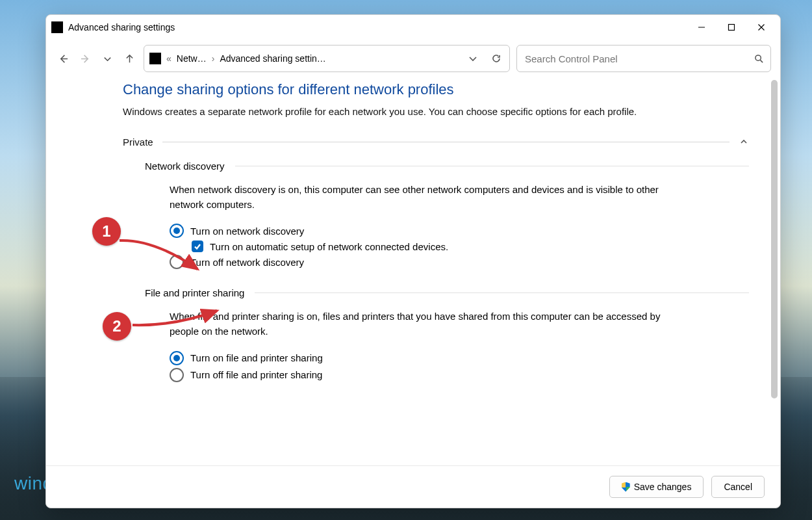 The image size is (812, 520). What do you see at coordinates (416, 198) in the screenshot?
I see `network-discovery-desc: When network discovery is on, this compu…` at bounding box center [416, 198].